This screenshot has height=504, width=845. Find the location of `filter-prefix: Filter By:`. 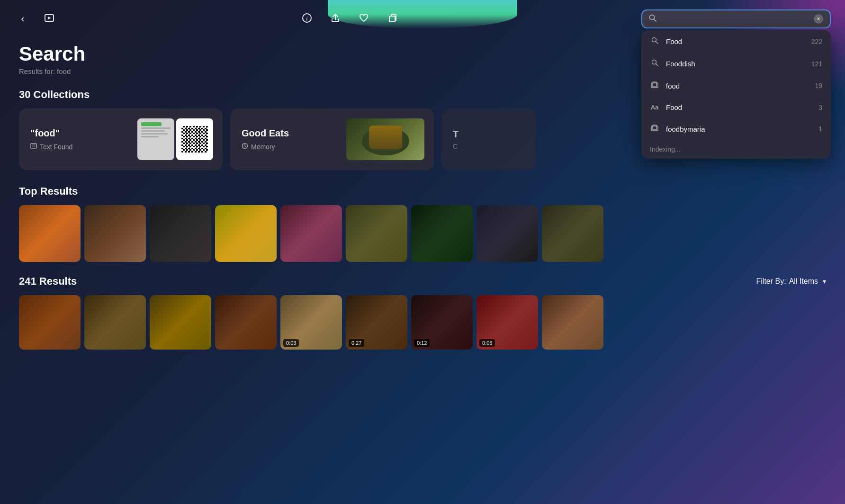

filter-prefix: Filter By: is located at coordinates (771, 281).